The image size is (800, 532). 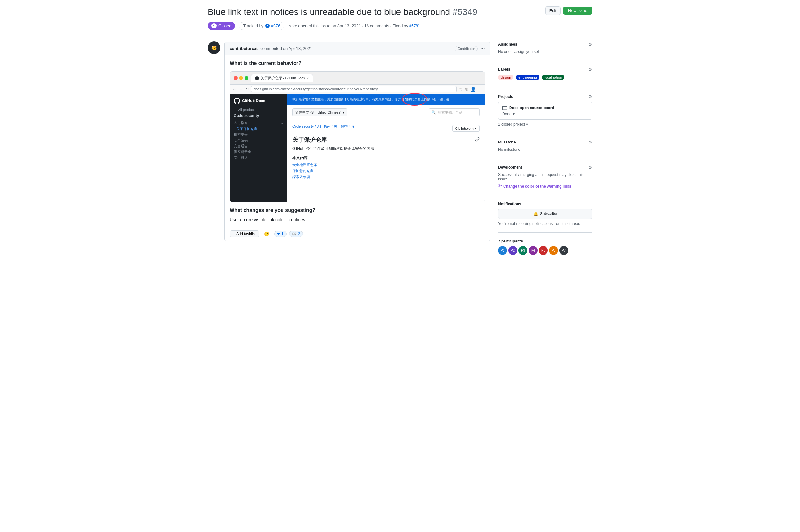 What do you see at coordinates (553, 250) in the screenshot?
I see `participant-6: P6` at bounding box center [553, 250].